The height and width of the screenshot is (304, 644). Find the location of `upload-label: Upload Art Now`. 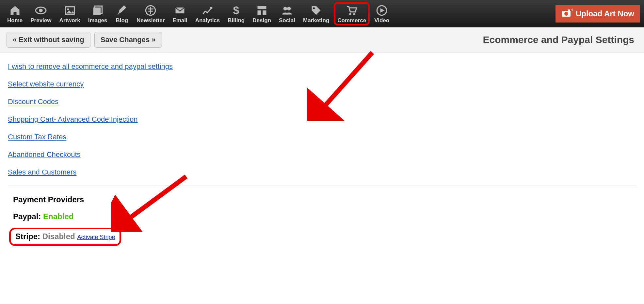

upload-label: Upload Art Now is located at coordinates (605, 14).